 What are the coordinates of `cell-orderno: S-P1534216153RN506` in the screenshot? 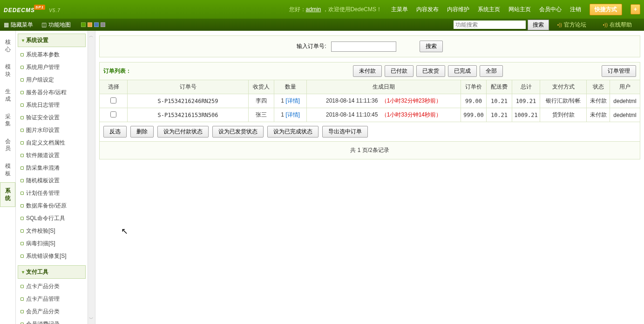 It's located at (188, 115).